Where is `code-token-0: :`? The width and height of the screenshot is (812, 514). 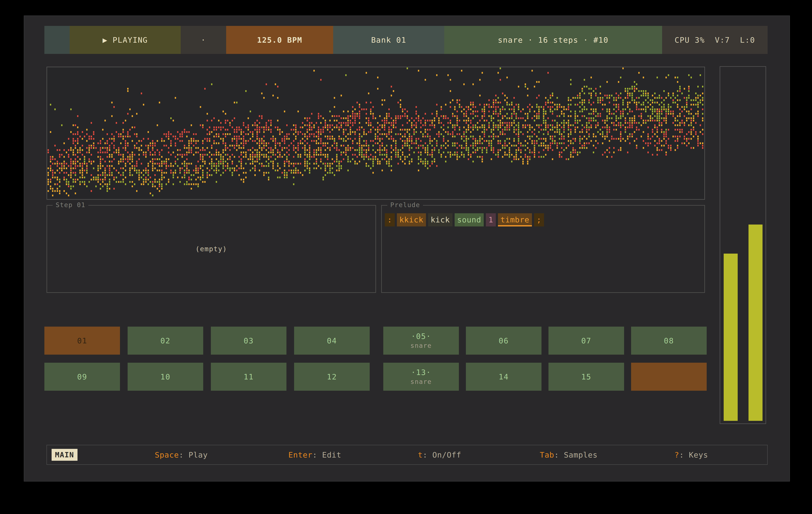
code-token-0: : is located at coordinates (390, 220).